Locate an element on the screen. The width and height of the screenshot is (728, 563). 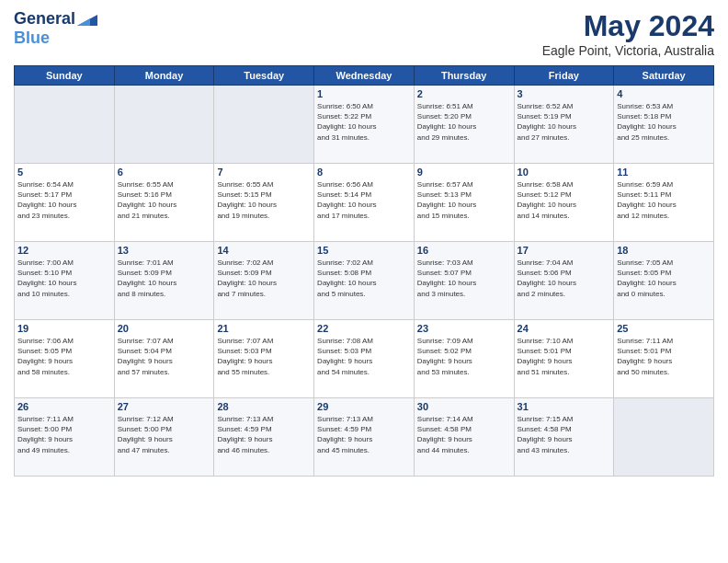
header: General Blue May 2024 Eagle Point, Victo… is located at coordinates (364, 33).